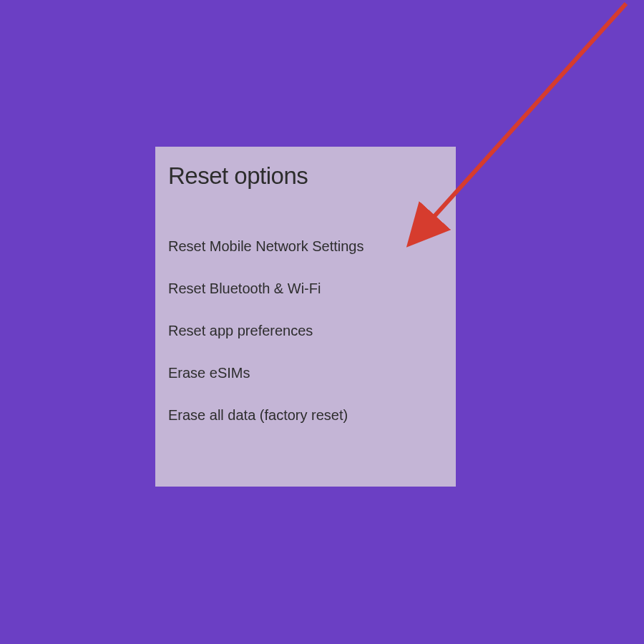 The image size is (644, 644). I want to click on reset-app-preferences-option: Reset app preferences, so click(306, 331).